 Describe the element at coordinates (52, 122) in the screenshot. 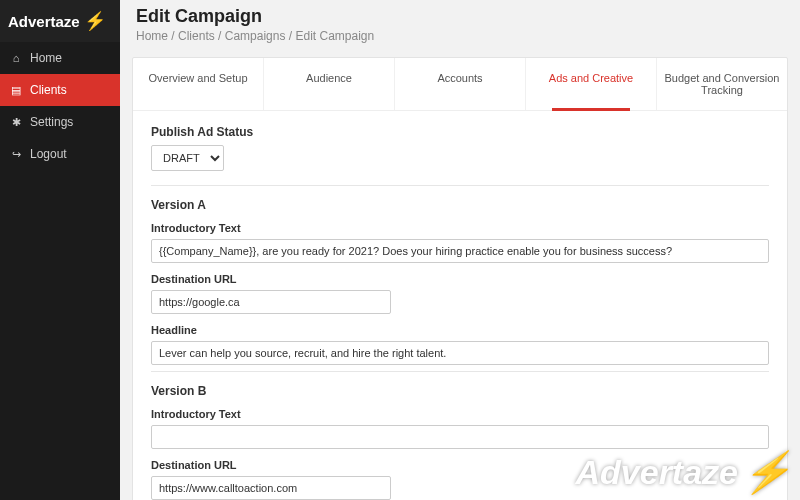

I see `sidebar-item-label: Settings` at that location.